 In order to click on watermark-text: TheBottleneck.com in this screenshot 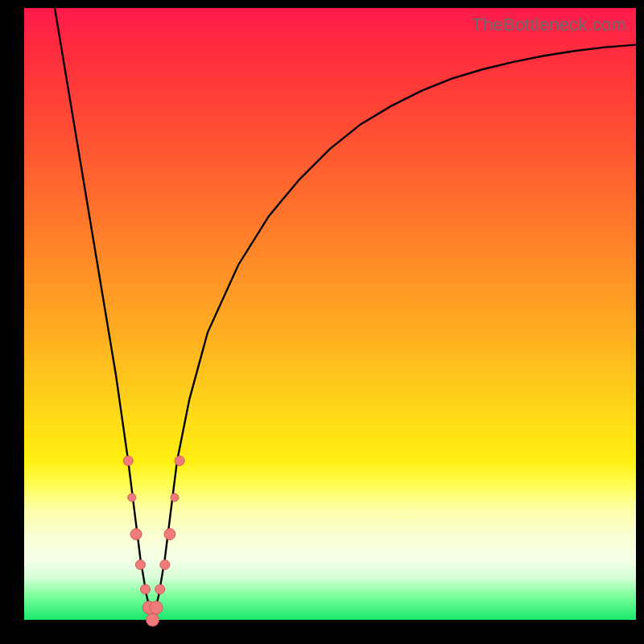, I will do `click(549, 25)`.